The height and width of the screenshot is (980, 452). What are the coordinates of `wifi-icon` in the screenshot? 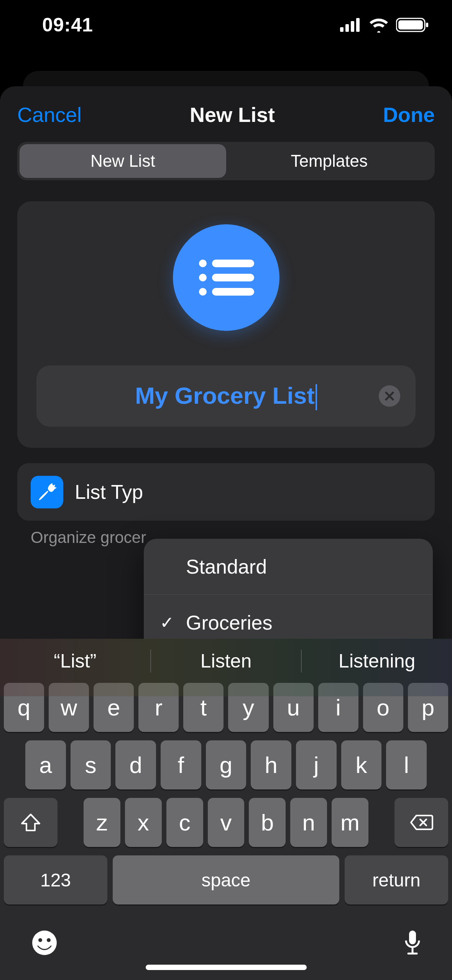 It's located at (379, 25).